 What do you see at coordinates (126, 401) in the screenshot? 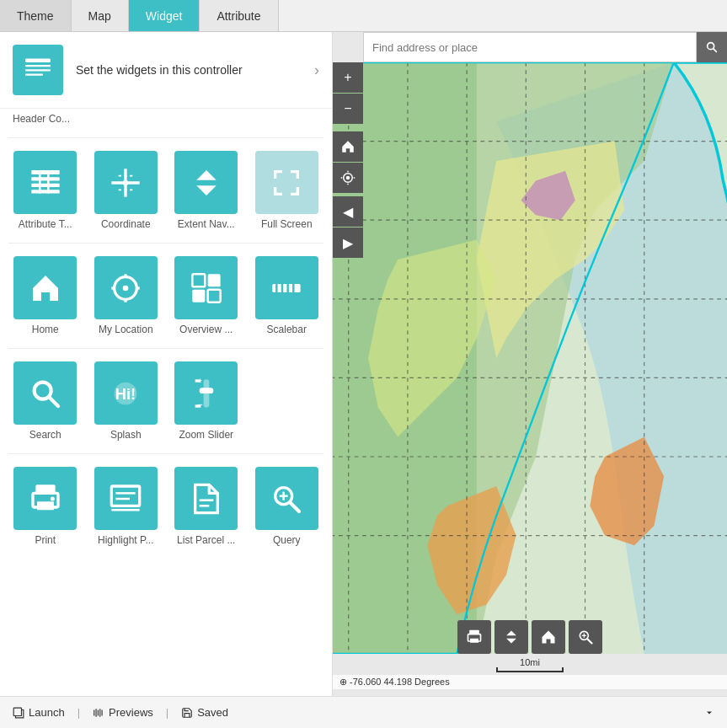
I see `widget-item-splash: Hi! Splash` at bounding box center [126, 401].